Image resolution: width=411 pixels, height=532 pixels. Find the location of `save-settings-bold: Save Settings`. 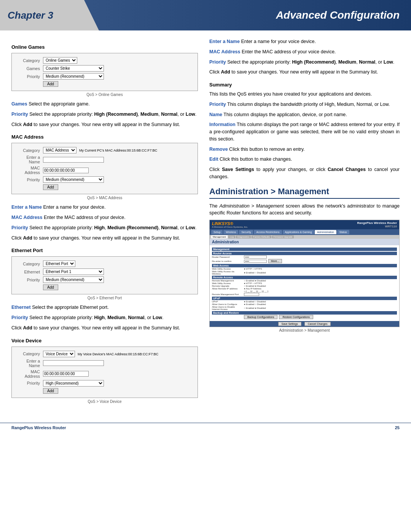

save-settings-bold: Save Settings is located at coordinates (238, 169).